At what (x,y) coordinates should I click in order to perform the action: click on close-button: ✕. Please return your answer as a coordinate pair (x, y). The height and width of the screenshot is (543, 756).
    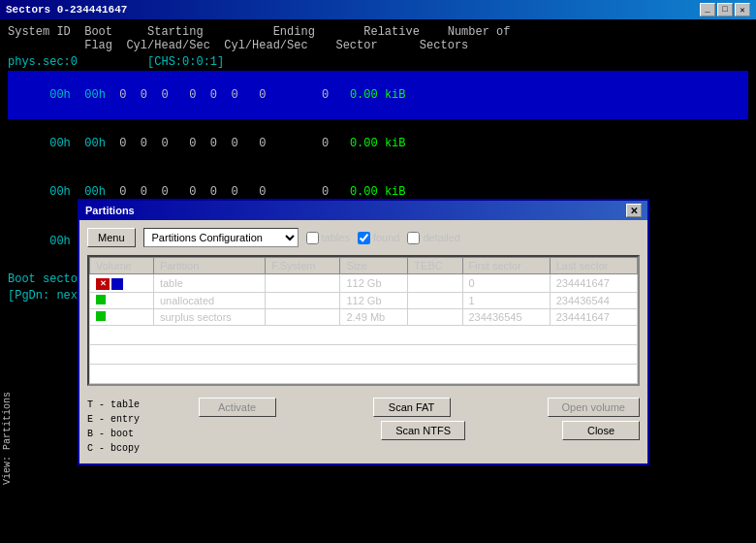
    Looking at the image, I should click on (742, 10).